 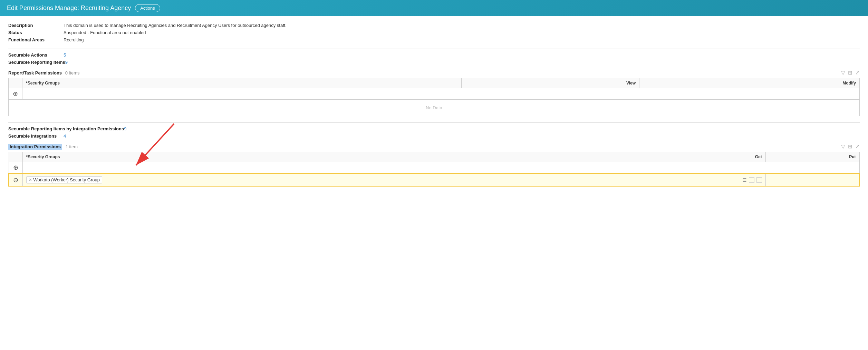 What do you see at coordinates (69, 8) in the screenshot?
I see `page-title: Edit Permissions Manage: Recruiting Agen…` at bounding box center [69, 8].